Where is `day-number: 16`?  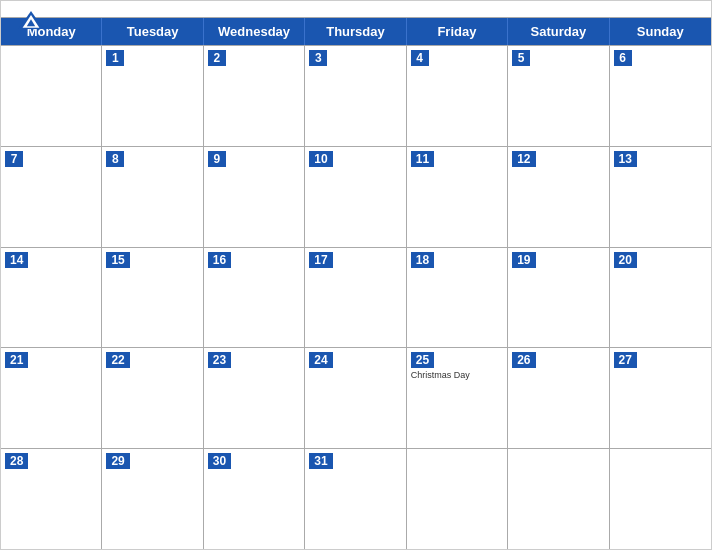 day-number: 16 is located at coordinates (220, 260).